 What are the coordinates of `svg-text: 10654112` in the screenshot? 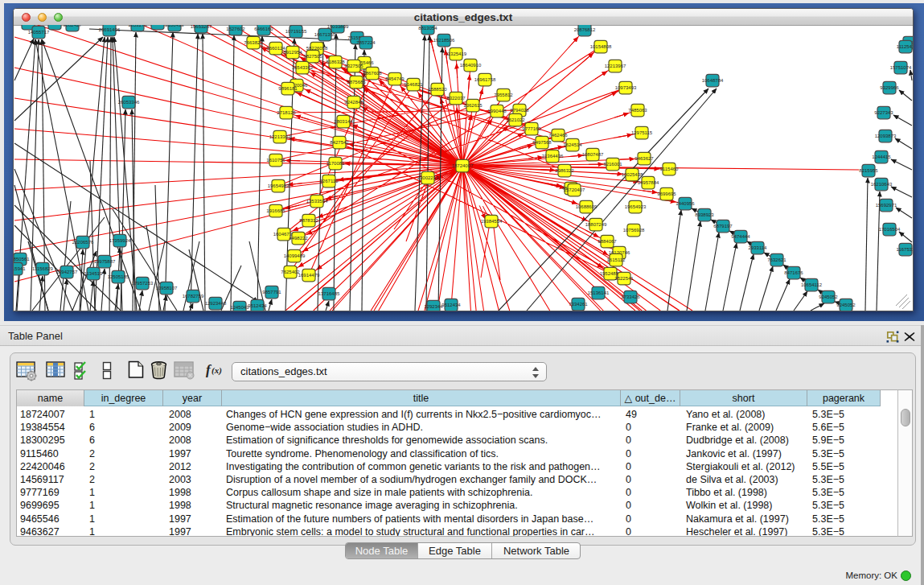 It's located at (812, 285).